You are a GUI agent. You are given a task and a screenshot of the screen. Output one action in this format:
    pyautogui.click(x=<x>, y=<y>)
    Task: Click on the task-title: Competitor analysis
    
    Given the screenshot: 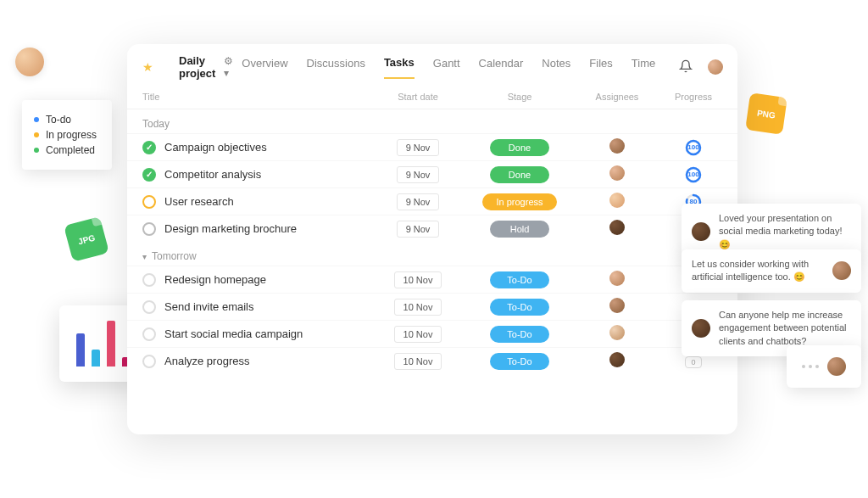 What is the action you would take?
    pyautogui.click(x=268, y=175)
    